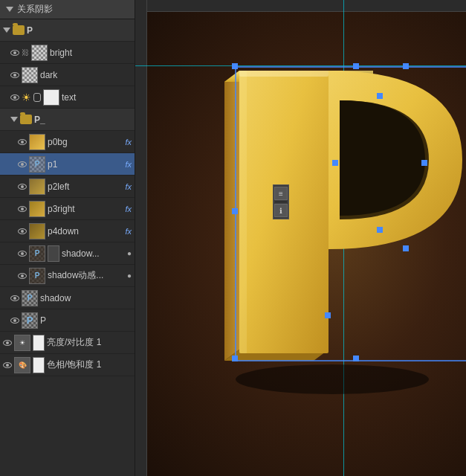 The height and width of the screenshot is (476, 466). Describe the element at coordinates (7, 30) in the screenshot. I see `group-arrow` at that location.